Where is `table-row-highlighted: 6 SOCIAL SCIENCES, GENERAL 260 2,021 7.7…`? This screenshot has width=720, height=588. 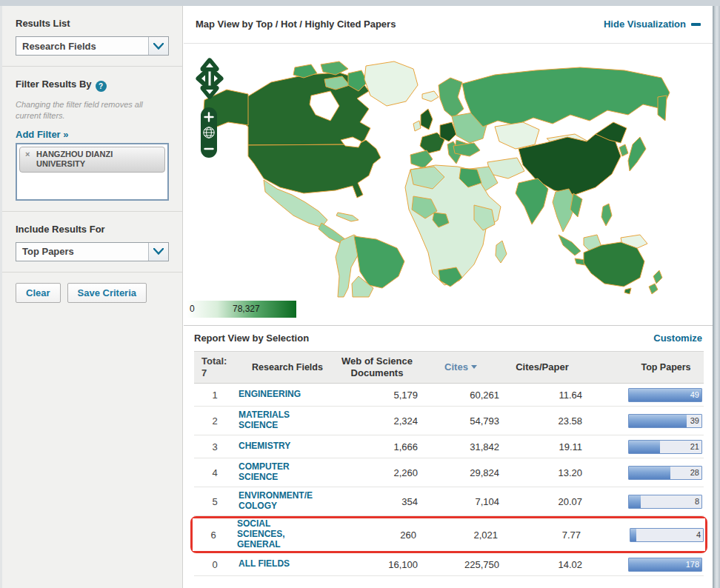 table-row-highlighted: 6 SOCIAL SCIENCES, GENERAL 260 2,021 7.7… is located at coordinates (449, 535).